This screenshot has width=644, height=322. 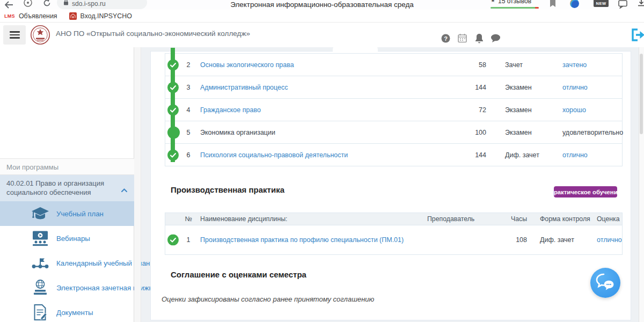 What do you see at coordinates (601, 3) in the screenshot?
I see `new-badge: NEW` at bounding box center [601, 3].